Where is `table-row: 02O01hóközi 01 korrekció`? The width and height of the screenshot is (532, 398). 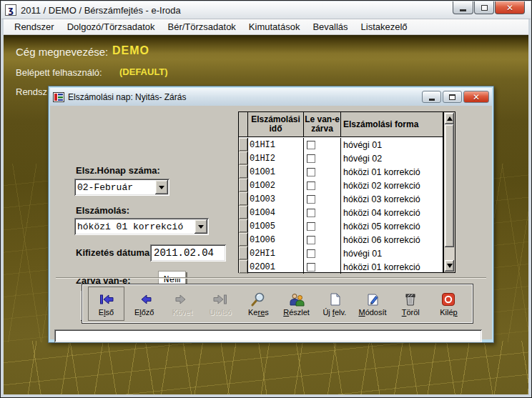
table-row: 02O01hóközi 01 korrekció is located at coordinates (340, 267).